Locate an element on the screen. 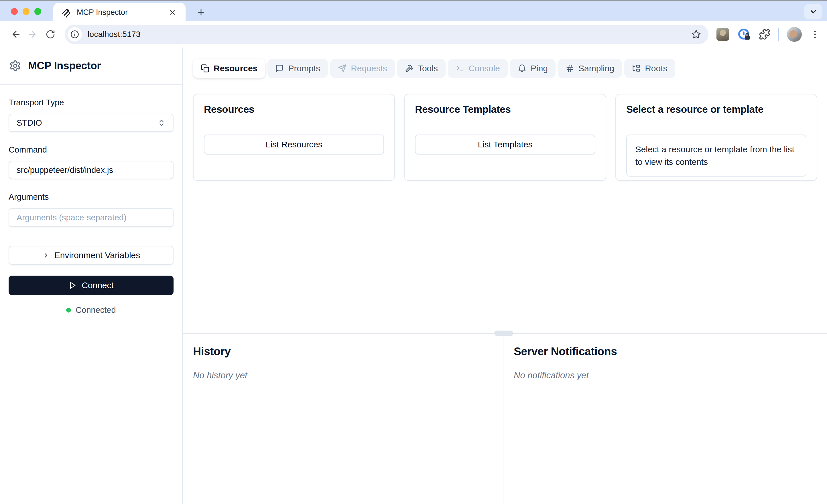 This screenshot has width=827, height=504. bookmark-star-icon is located at coordinates (696, 34).